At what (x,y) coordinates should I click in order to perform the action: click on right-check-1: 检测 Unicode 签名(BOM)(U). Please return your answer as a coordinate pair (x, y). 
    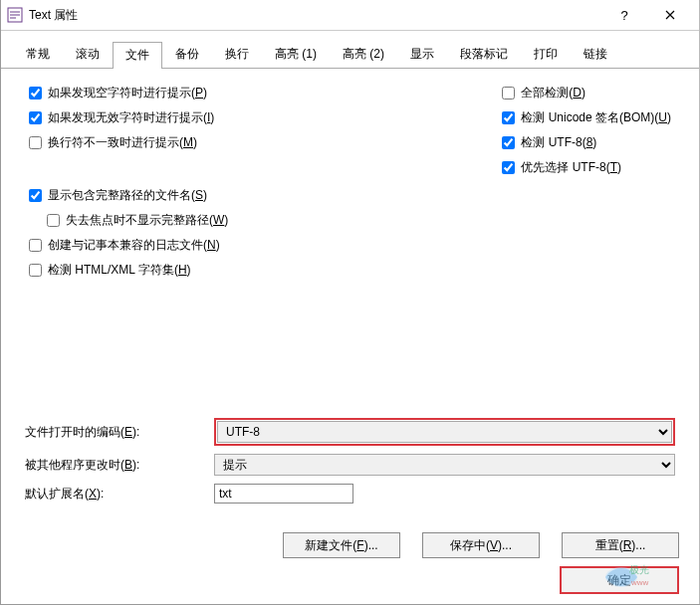
    Looking at the image, I should click on (586, 117).